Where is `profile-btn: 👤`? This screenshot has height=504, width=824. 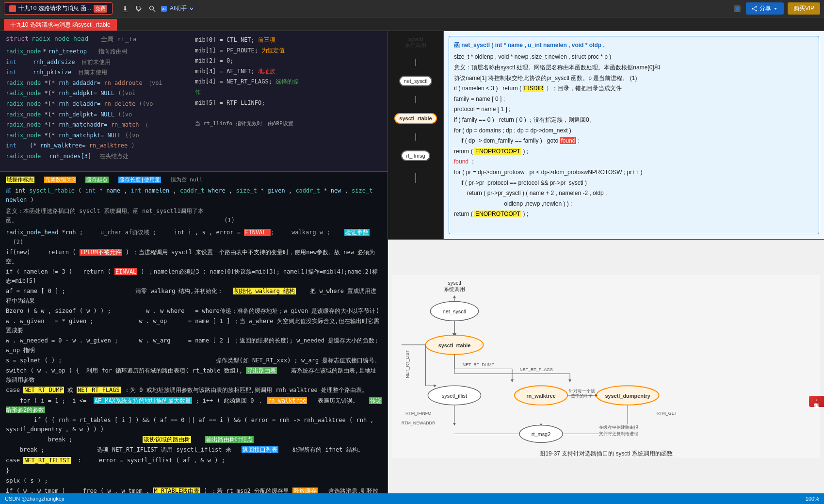
profile-btn: 👤 is located at coordinates (737, 9).